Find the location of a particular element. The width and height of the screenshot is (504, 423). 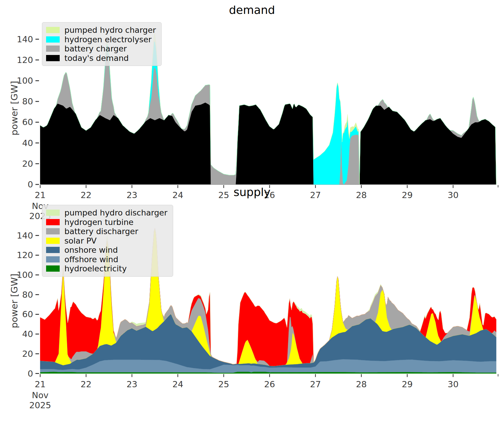

x-tick-label: 24 is located at coordinates (178, 384).